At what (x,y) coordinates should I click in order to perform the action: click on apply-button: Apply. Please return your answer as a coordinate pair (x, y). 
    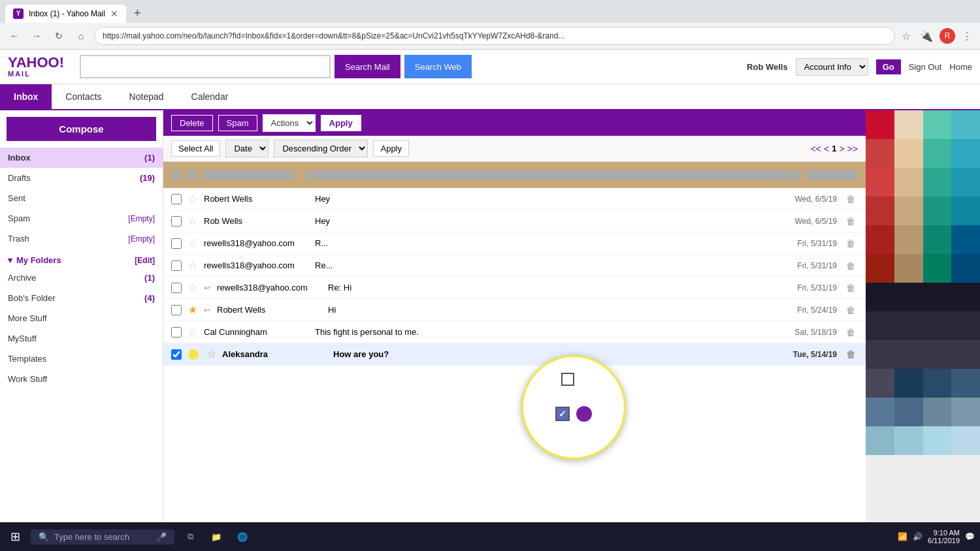
    Looking at the image, I should click on (341, 123).